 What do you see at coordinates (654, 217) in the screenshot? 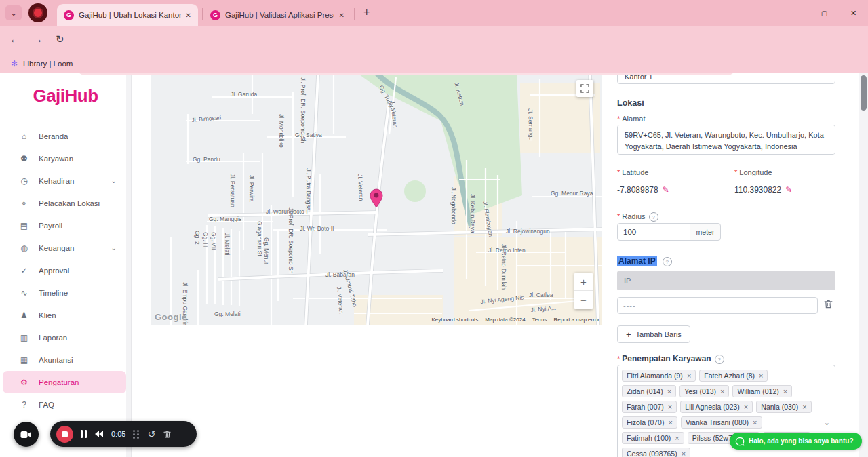
I see `radius-help-icon: ?` at bounding box center [654, 217].